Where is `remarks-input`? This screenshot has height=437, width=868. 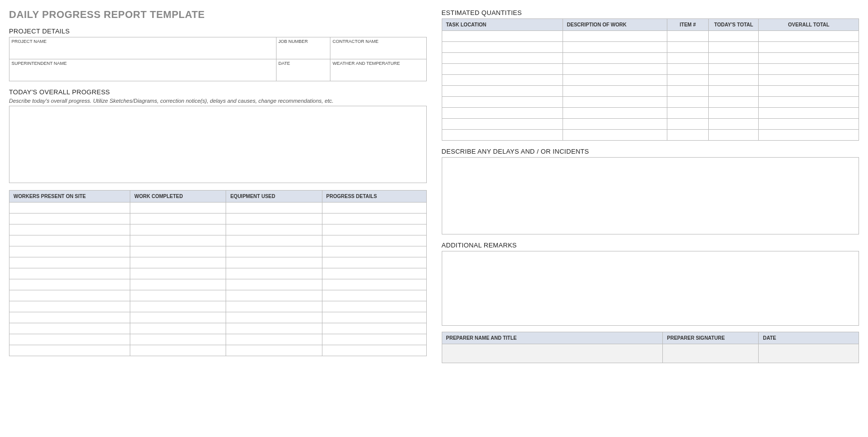 remarks-input is located at coordinates (651, 288).